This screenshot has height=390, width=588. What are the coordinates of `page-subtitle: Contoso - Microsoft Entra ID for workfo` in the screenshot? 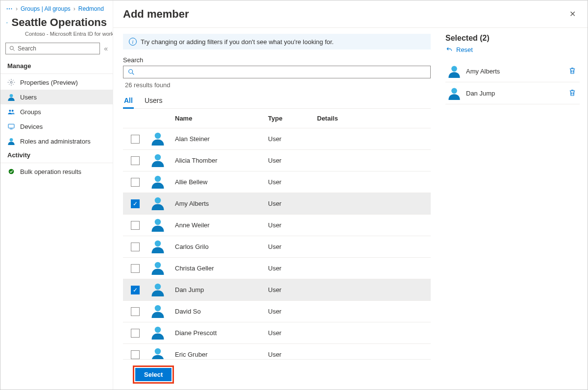 It's located at (57, 36).